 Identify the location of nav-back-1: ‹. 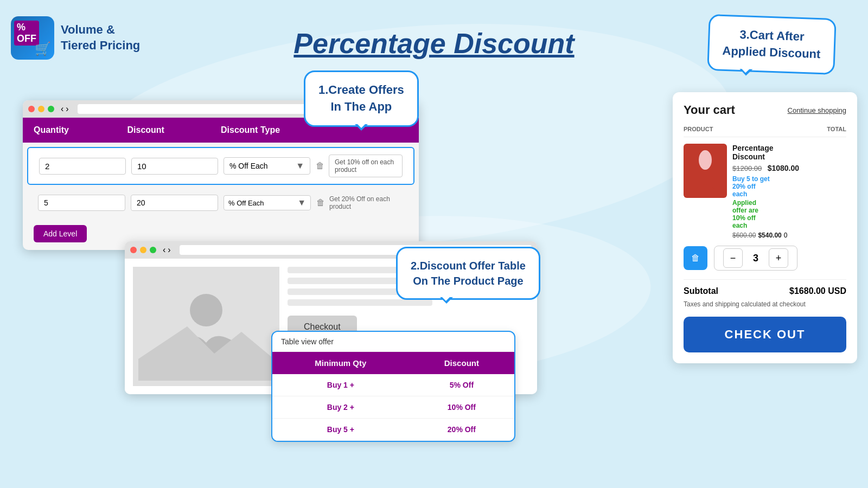
(62, 109).